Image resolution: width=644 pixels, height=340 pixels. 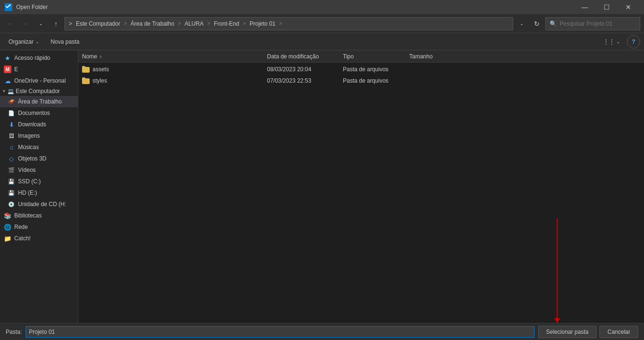 What do you see at coordinates (24, 42) in the screenshot?
I see `organize-button: Organizar ⌄` at bounding box center [24, 42].